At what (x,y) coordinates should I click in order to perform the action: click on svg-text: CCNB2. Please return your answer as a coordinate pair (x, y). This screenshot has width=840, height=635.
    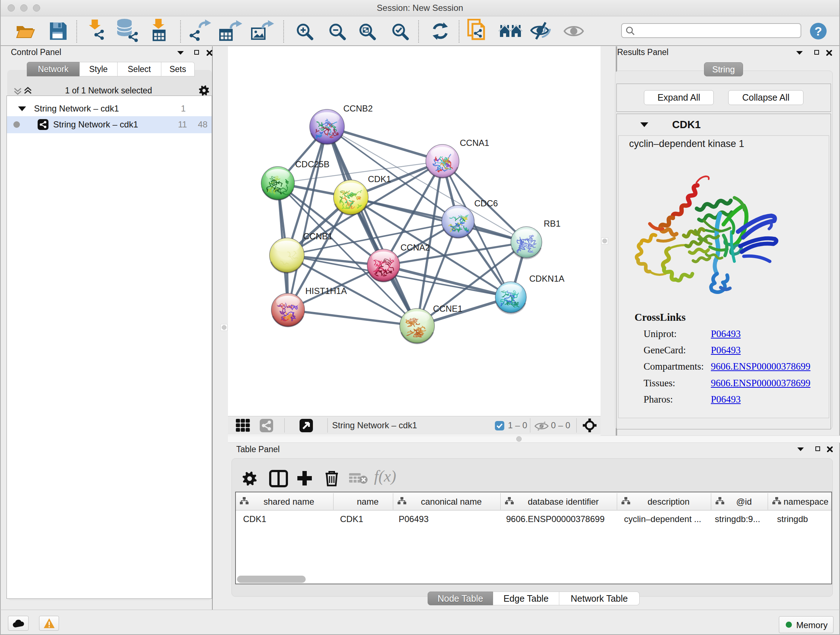
    Looking at the image, I should click on (358, 108).